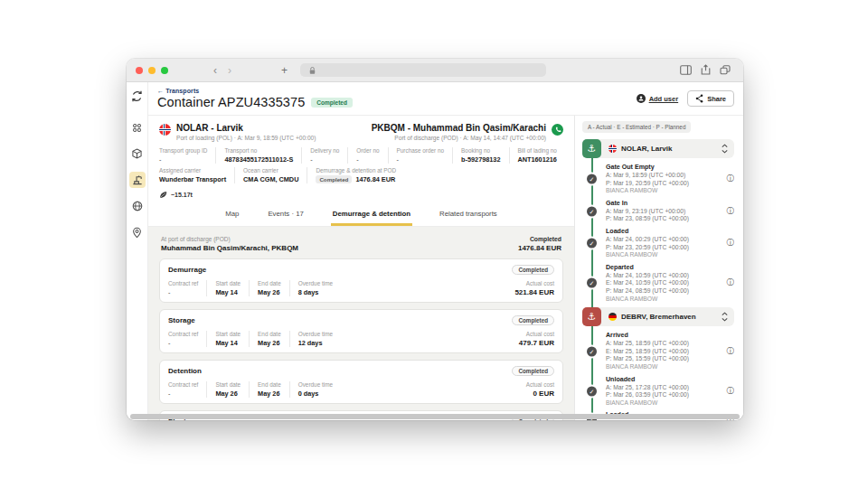  I want to click on detail-value: -, so click(325, 159).